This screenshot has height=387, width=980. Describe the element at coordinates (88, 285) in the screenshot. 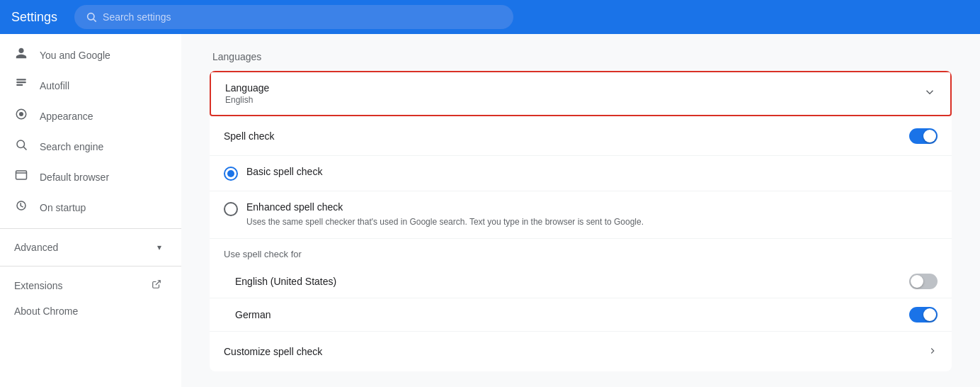

I see `sidebar-item-extensions: Extensions` at that location.